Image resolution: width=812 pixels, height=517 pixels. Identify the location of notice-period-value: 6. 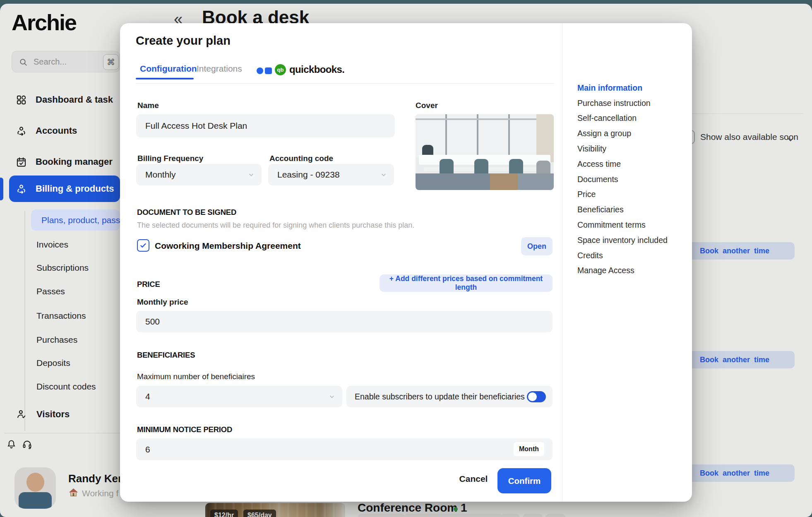
(148, 450).